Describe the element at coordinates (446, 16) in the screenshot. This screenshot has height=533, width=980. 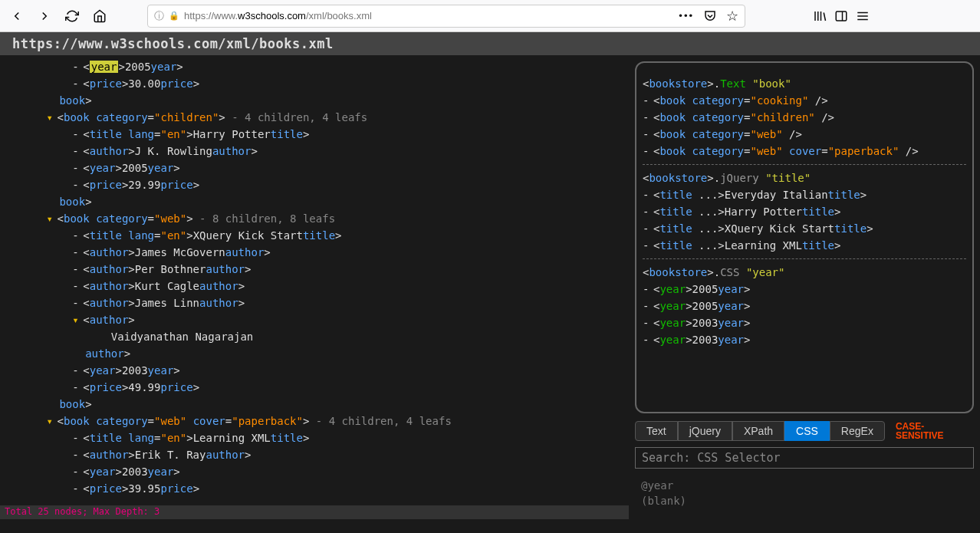
I see `url-bar: ⓘ 🔒 https://www.w3schools.com/xml/books.…` at that location.